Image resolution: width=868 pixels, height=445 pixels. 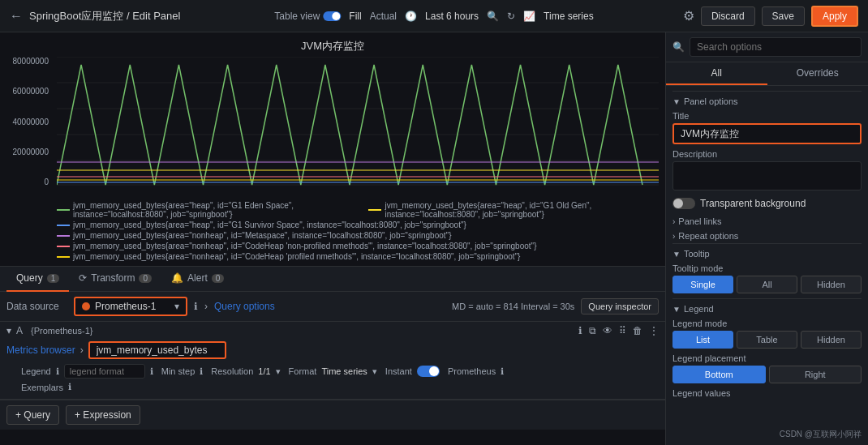 What do you see at coordinates (835, 16) in the screenshot?
I see `apply-button: Apply` at bounding box center [835, 16].